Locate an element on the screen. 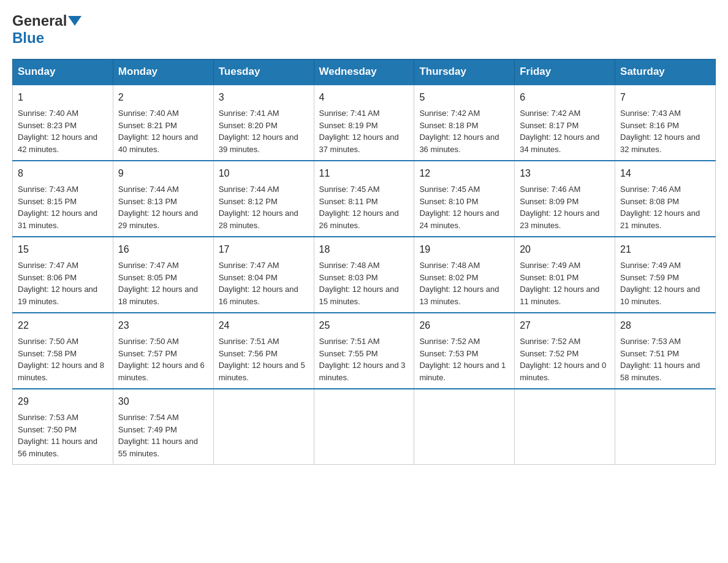 This screenshot has height=563, width=728. day-info: Sunrise: 7:42 AM Sunset: 8:18 PM Dayligh… is located at coordinates (464, 131).